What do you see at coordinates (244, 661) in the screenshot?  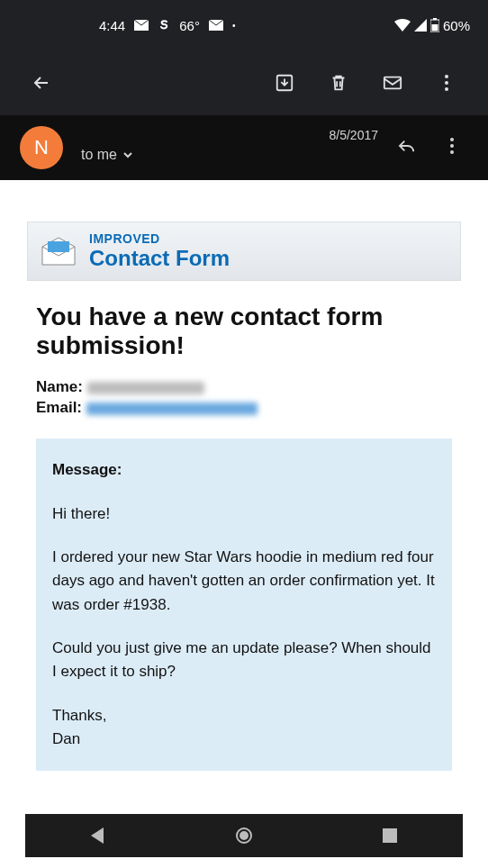 I see `message-p3: Could you just give me an update please?…` at bounding box center [244, 661].